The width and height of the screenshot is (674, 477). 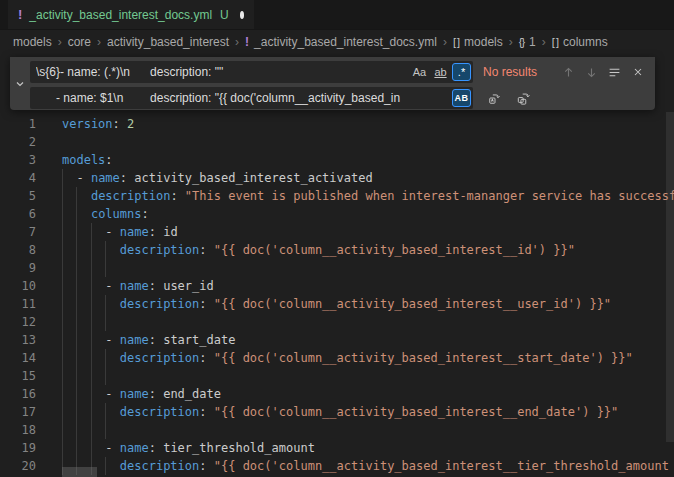 I want to click on code-line-10: 10 - name: user_id, so click(x=337, y=286).